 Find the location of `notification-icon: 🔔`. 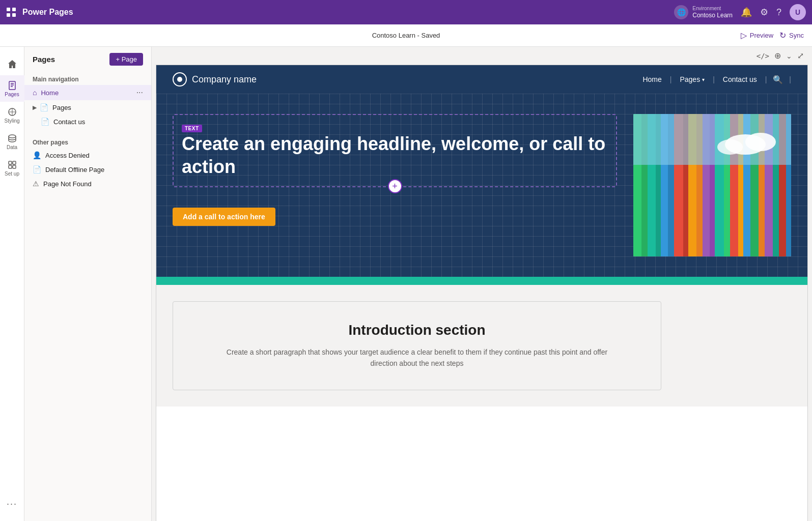

notification-icon: 🔔 is located at coordinates (746, 12).